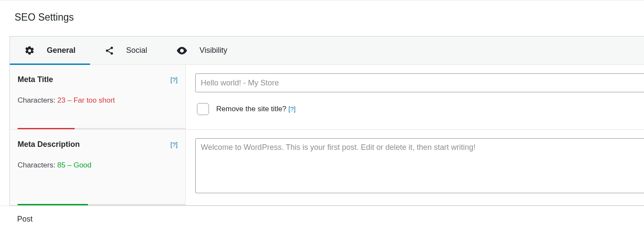  I want to click on tab-visibility: Visibility, so click(202, 51).